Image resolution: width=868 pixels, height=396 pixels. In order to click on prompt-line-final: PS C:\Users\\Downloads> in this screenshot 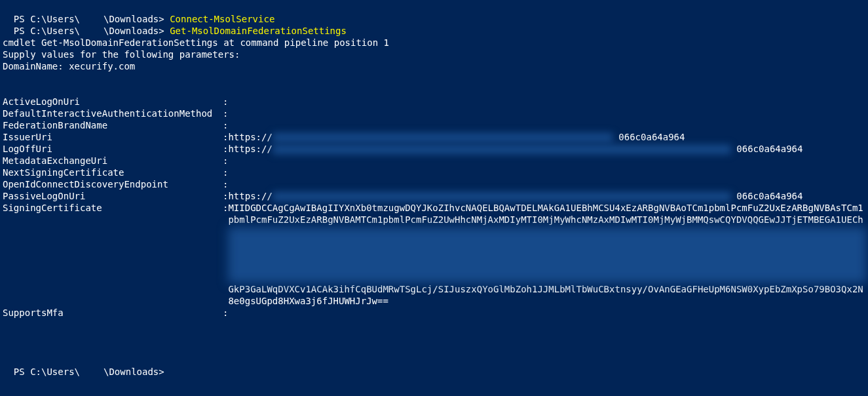, I will do `click(434, 360)`.